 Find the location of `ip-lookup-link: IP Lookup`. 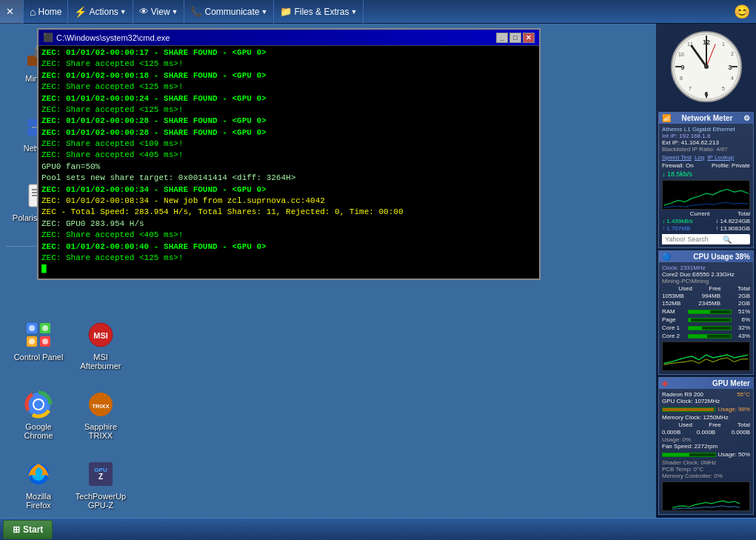

ip-lookup-link: IP Lookup is located at coordinates (720, 157).